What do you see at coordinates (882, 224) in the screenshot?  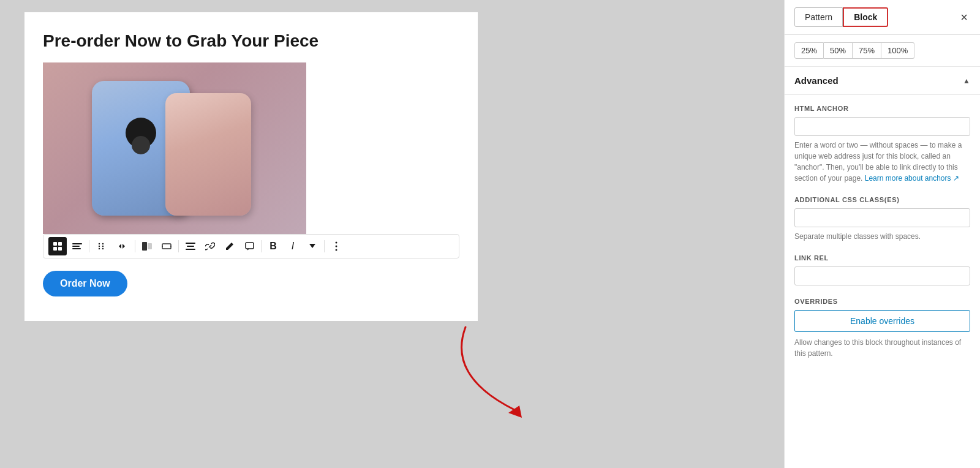 I see `advanced-section: Advanced ▲ HTML ANCHOR Enter a word or t…` at bounding box center [882, 224].